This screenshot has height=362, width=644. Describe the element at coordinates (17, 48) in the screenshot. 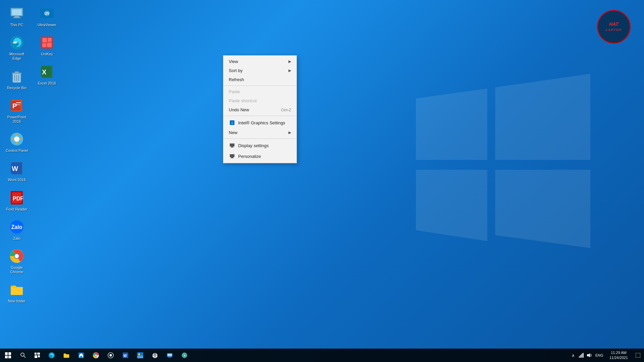

I see `desktop-icon-microsoft-edge: Microsoft Edge` at that location.